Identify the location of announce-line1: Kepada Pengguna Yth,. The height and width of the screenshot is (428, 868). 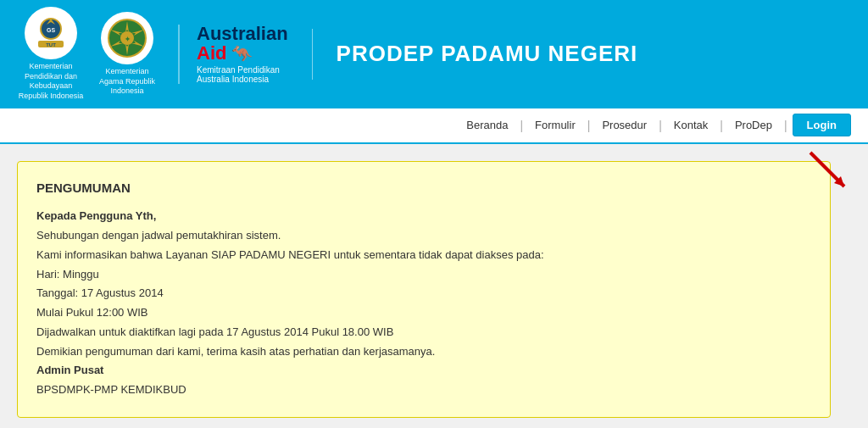
(97, 215).